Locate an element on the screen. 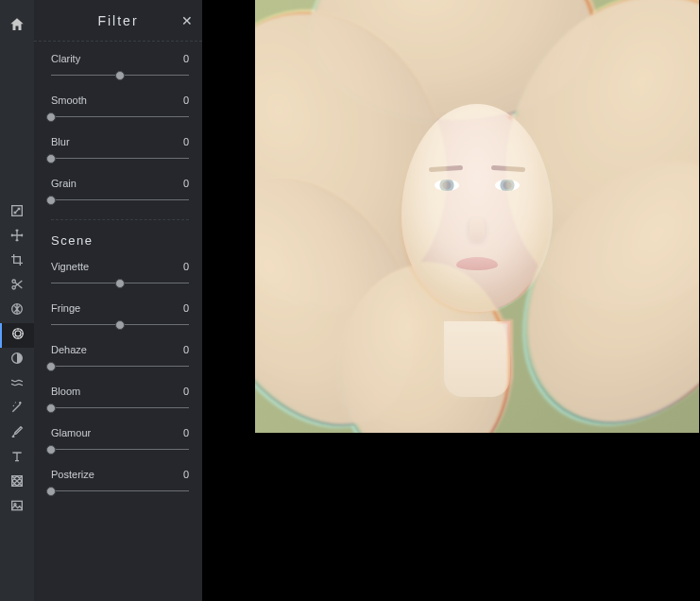  smooth-value: 0 is located at coordinates (186, 100).